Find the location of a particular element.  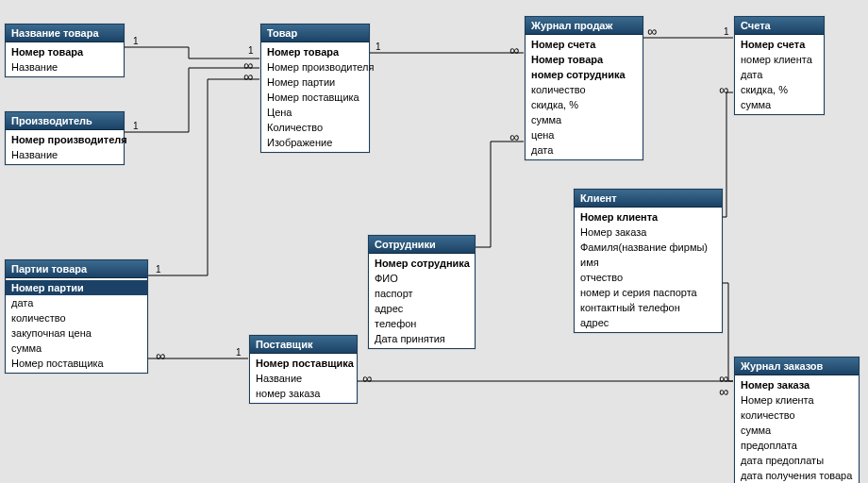

entity-title: Клиент is located at coordinates (648, 198).